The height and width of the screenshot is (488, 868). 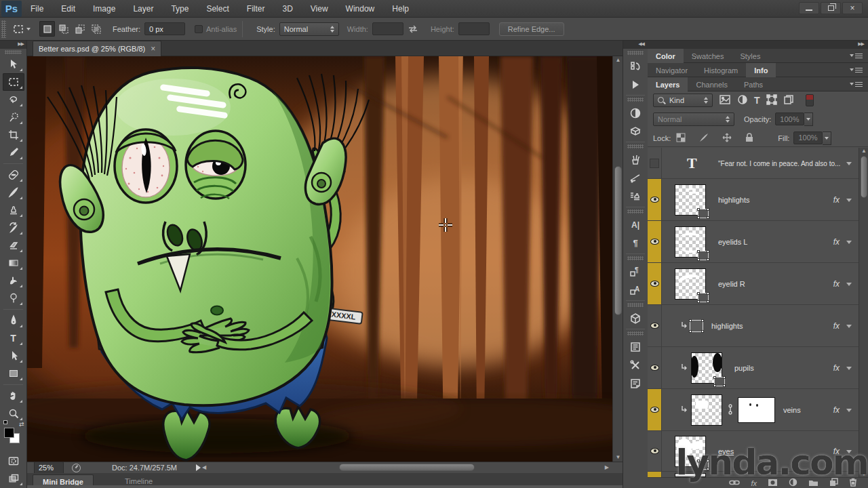 I want to click on smudge-tool, so click(x=14, y=281).